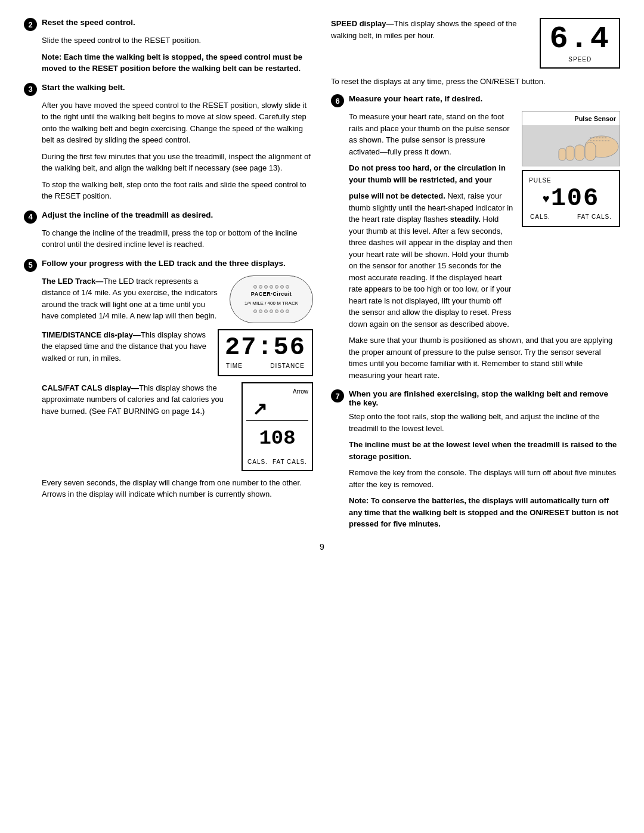  Describe the element at coordinates (271, 295) in the screenshot. I see `pacer-circuit-label: PACER·Circuit` at that location.